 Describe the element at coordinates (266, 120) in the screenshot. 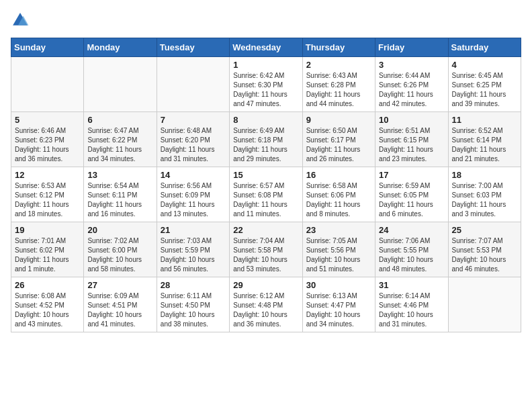

I see `day-number: 8` at that location.